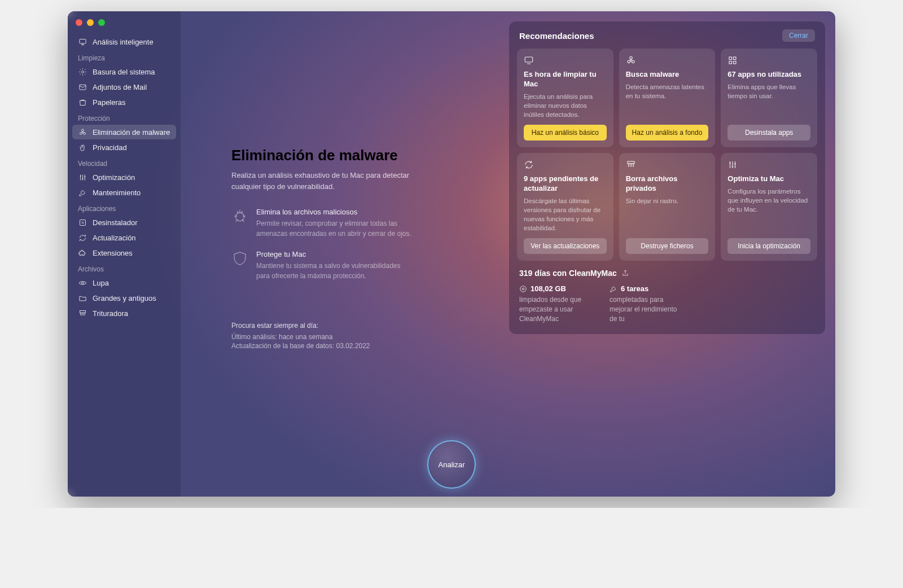 The height and width of the screenshot is (588, 903). Describe the element at coordinates (769, 246) in the screenshot. I see `card-action-button: Inicia la optimización` at that location.